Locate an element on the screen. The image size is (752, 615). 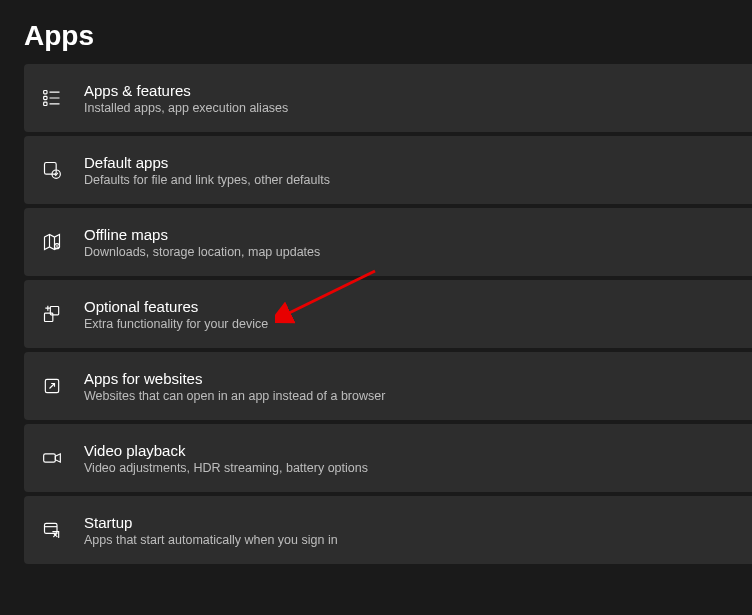
open-link-icon is located at coordinates (52, 386).